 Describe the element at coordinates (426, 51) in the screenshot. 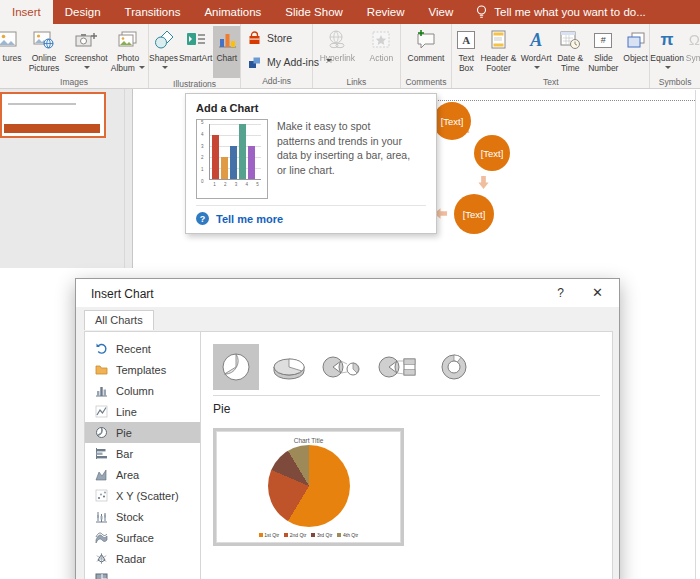

I see `comment-button: Comment` at that location.